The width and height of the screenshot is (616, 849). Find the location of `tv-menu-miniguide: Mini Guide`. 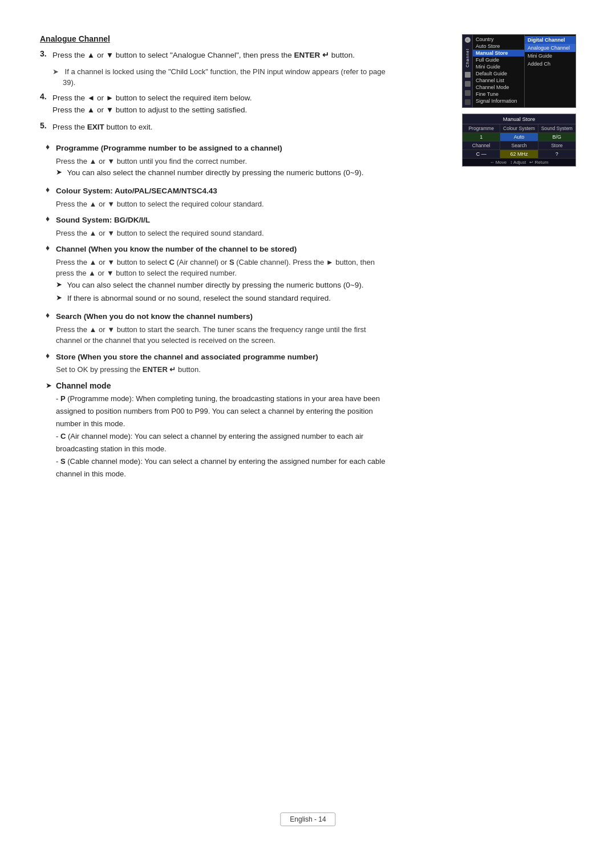

tv-menu-miniguide: Mini Guide is located at coordinates (499, 67).